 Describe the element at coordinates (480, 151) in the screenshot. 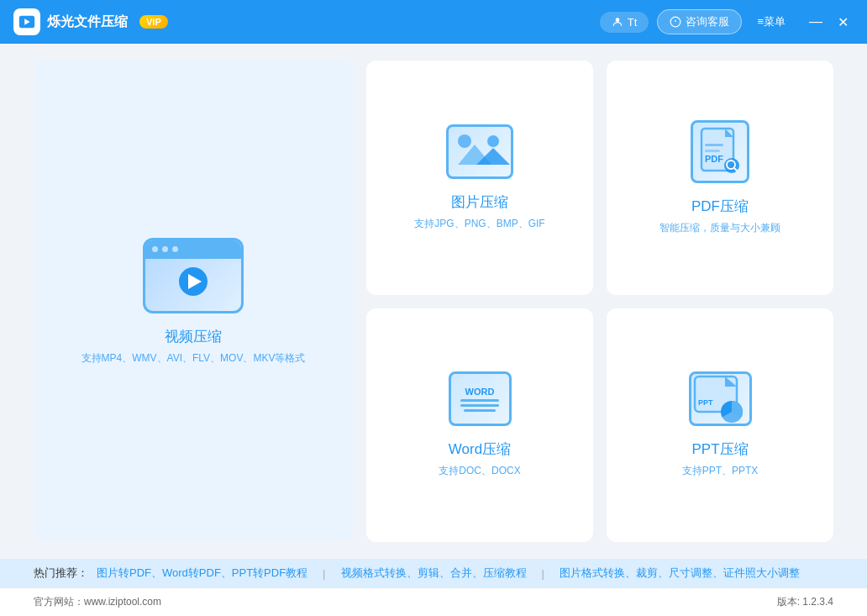

I see `image-icon` at that location.